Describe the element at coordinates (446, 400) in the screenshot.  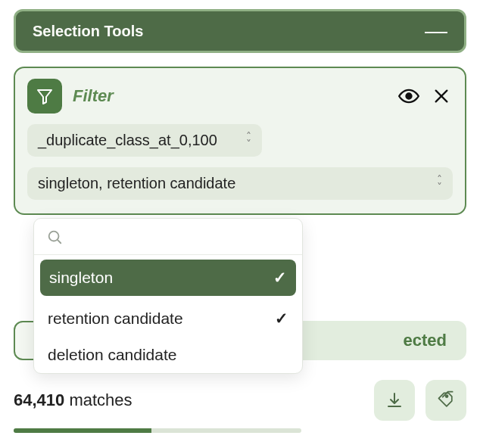
I see `tag-button` at that location.